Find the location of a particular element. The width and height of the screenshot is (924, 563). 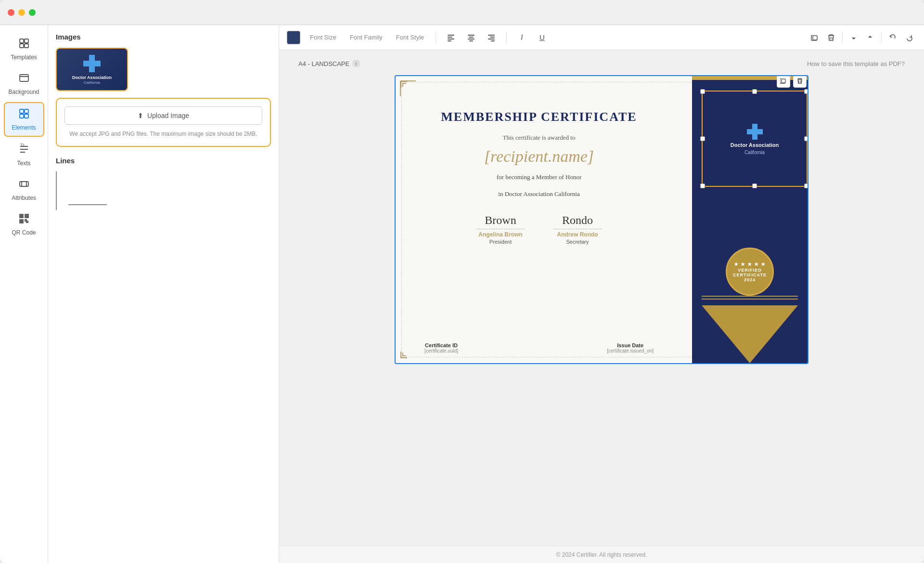

image-card-doctor-association: Doctor Association California is located at coordinates (92, 69).